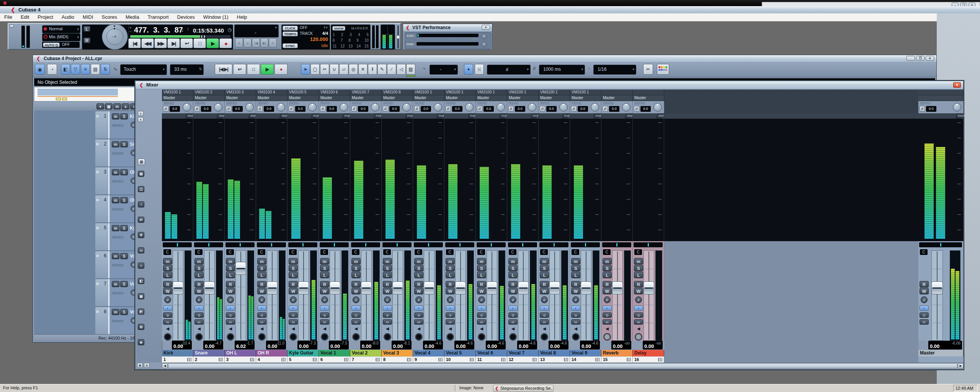  I want to click on open-mixer-toggle: ⇅, so click(105, 69).